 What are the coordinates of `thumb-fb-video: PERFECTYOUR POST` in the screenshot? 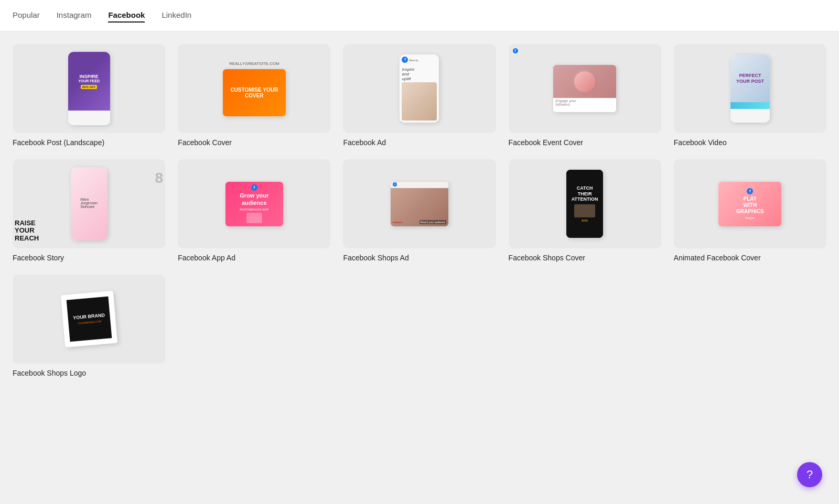 It's located at (750, 89).